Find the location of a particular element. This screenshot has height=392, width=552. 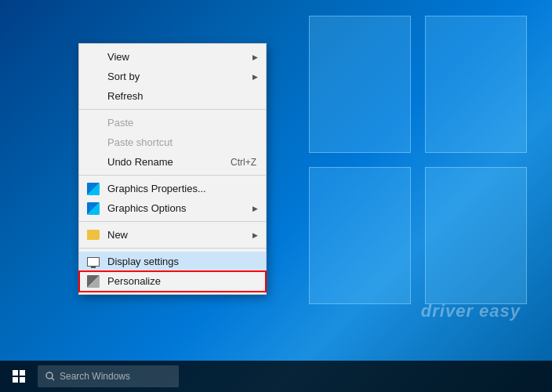

menu-item-view: View is located at coordinates (172, 56).